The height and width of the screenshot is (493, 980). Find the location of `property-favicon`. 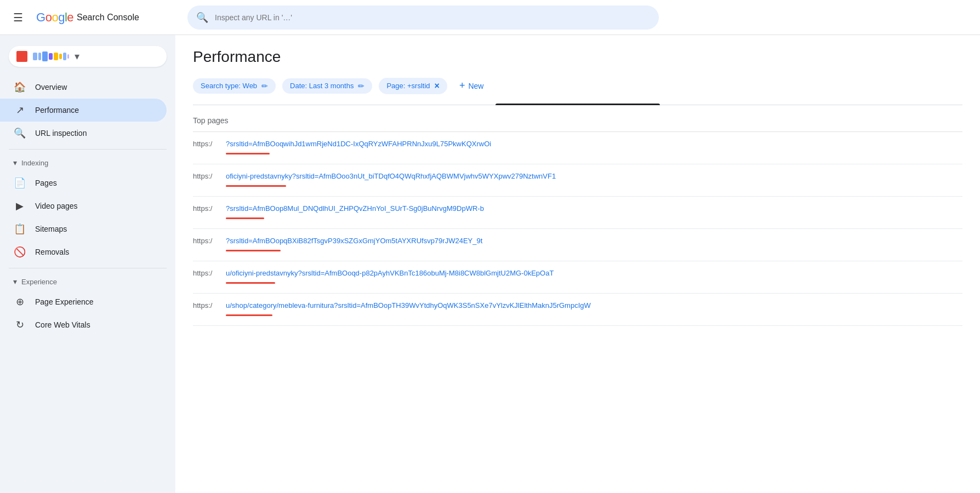

property-favicon is located at coordinates (22, 56).